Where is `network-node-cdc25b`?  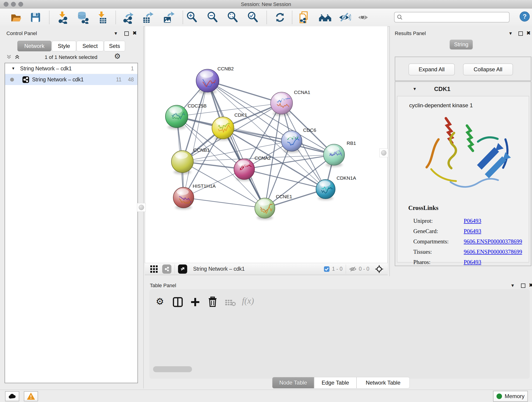
network-node-cdc25b is located at coordinates (177, 117).